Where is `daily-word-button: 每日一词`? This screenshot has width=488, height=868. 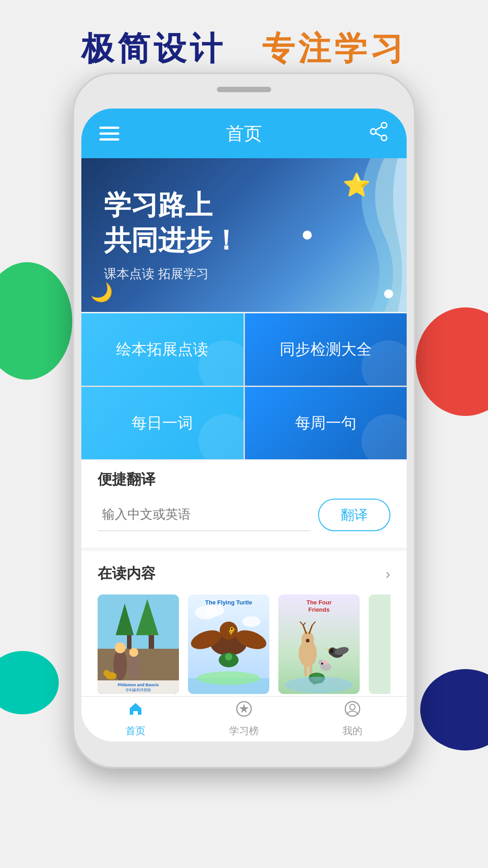
daily-word-button: 每日一词 is located at coordinates (163, 423).